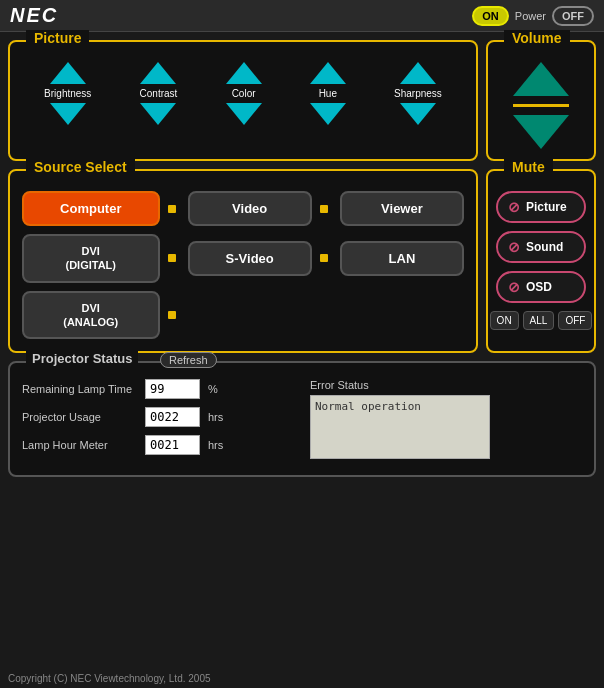 Image resolution: width=604 pixels, height=688 pixels. Describe the element at coordinates (159, 94) in the screenshot. I see `contrast-control: Contrast` at that location.